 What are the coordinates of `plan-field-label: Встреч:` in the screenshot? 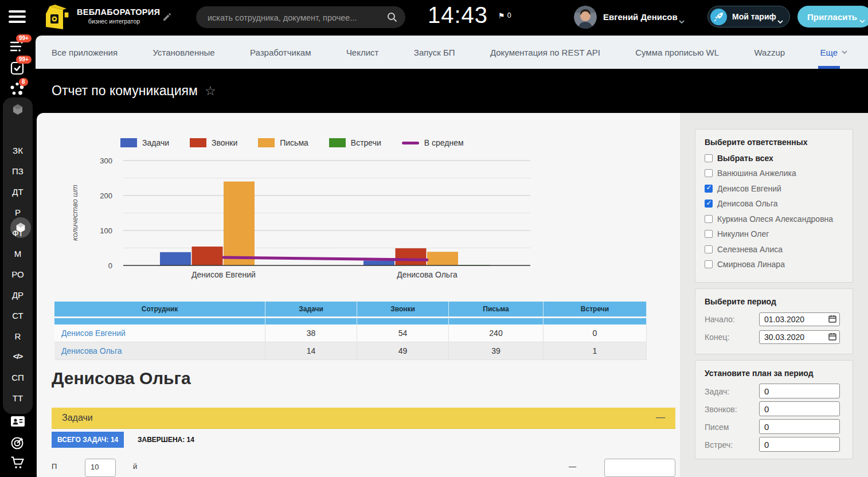 It's located at (719, 445).